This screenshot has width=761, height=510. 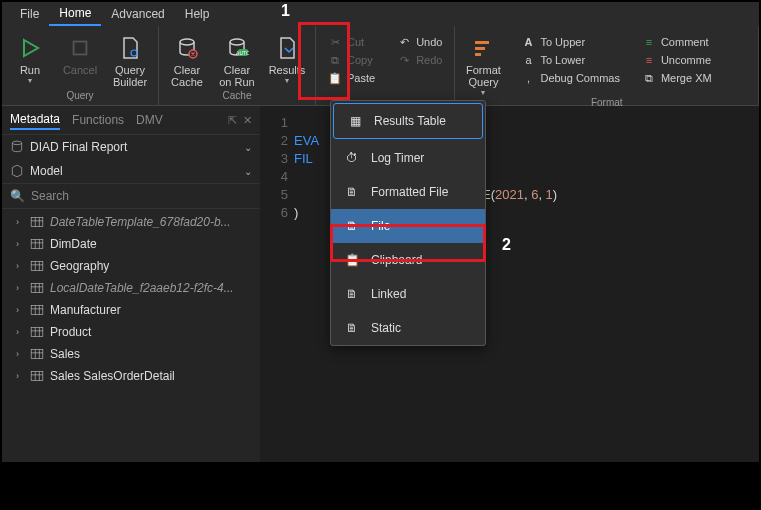 What do you see at coordinates (386, 328) in the screenshot?
I see `dropdown-item-label: Static` at bounding box center [386, 328].